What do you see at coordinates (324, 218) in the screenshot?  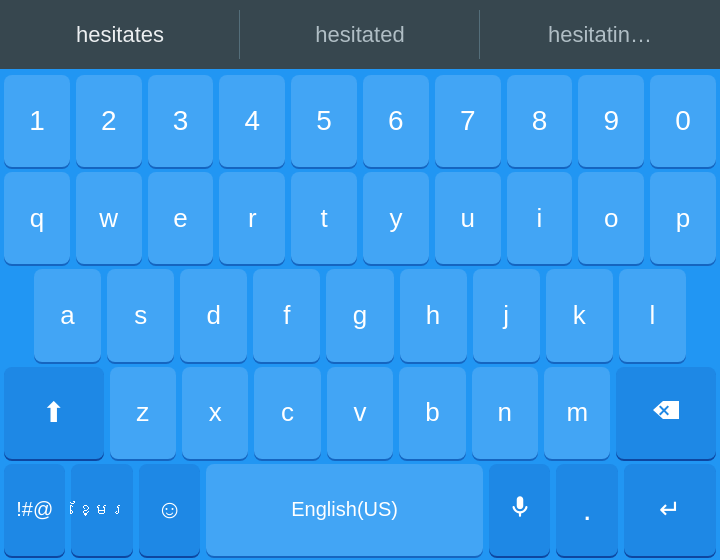 I see `key-t: t` at bounding box center [324, 218].